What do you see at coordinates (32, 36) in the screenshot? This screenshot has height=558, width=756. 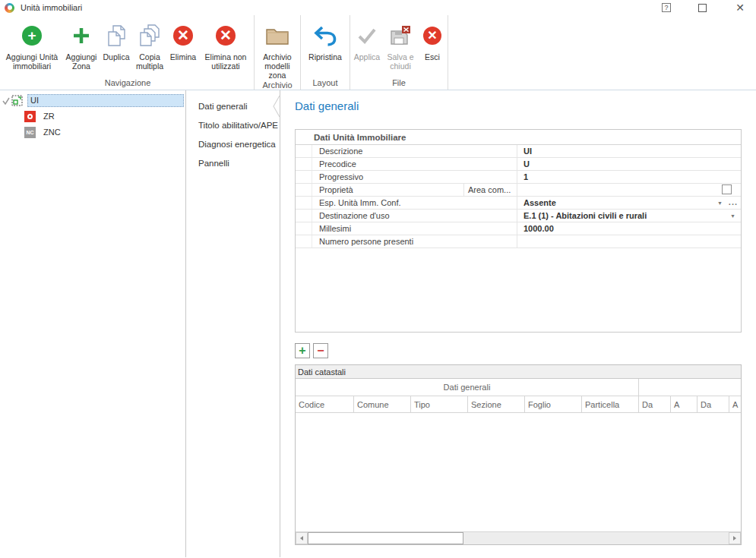 I see `add-circle-icon: +` at bounding box center [32, 36].